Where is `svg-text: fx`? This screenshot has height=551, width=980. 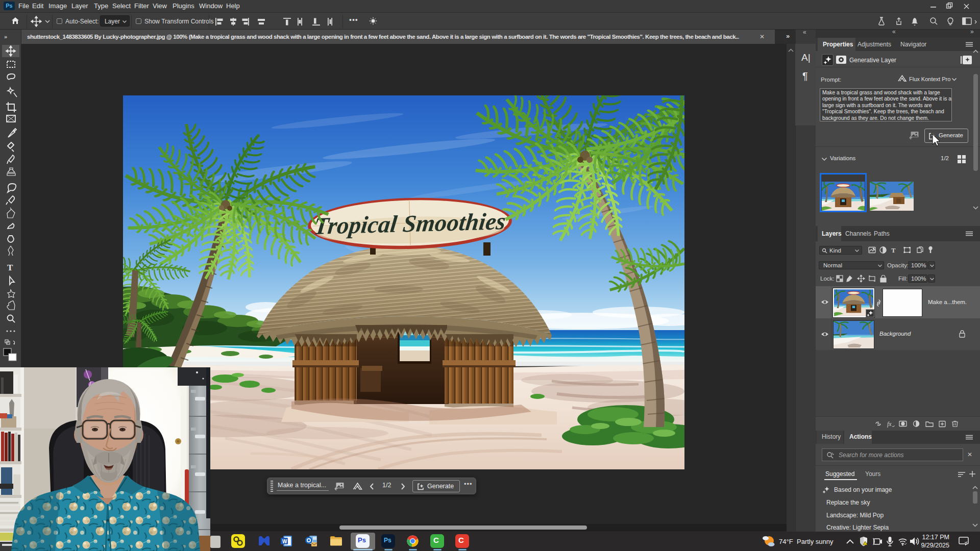
svg-text: fx is located at coordinates (889, 424).